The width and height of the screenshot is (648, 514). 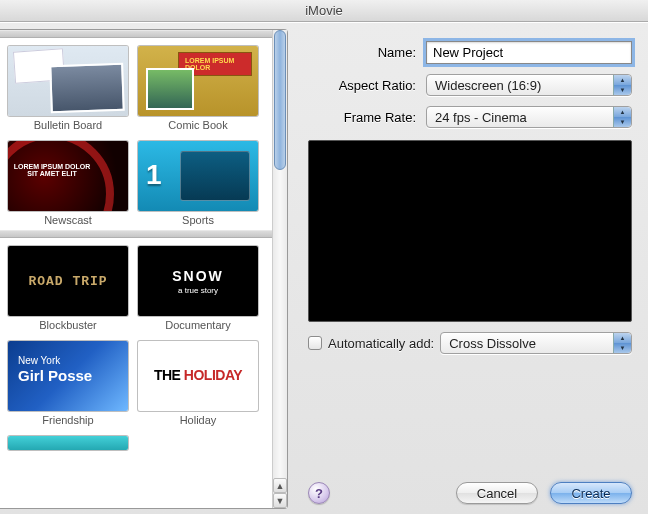 I want to click on create-button-label: Create, so click(x=590, y=494).